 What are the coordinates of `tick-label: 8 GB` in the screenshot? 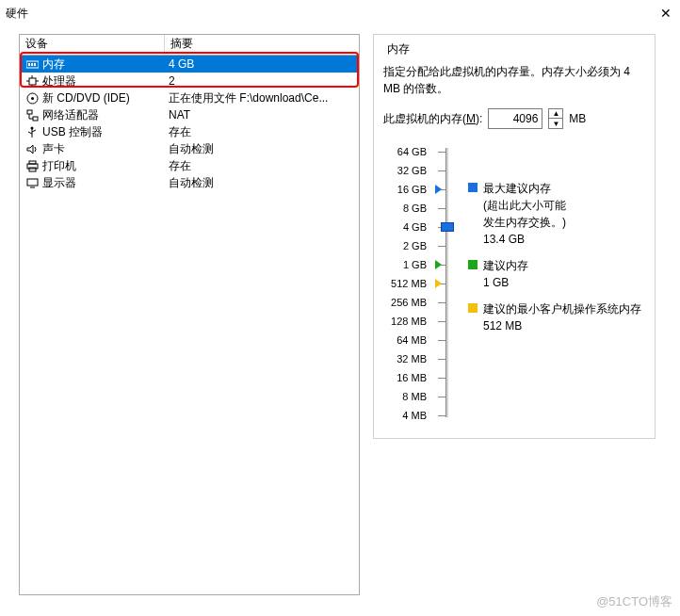 It's located at (405, 208).